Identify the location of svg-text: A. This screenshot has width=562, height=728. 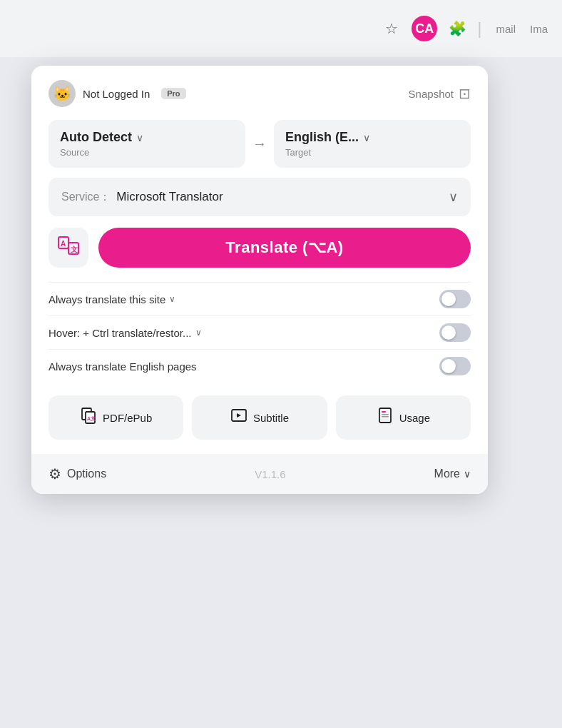
(63, 244).